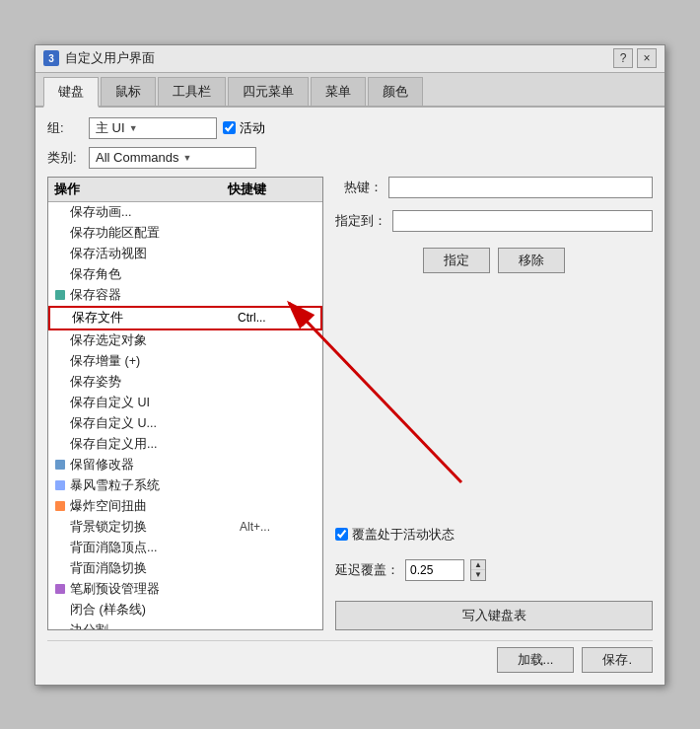 This screenshot has width=700, height=729. What do you see at coordinates (395, 91) in the screenshot?
I see `tab-color: 颜色` at bounding box center [395, 91].